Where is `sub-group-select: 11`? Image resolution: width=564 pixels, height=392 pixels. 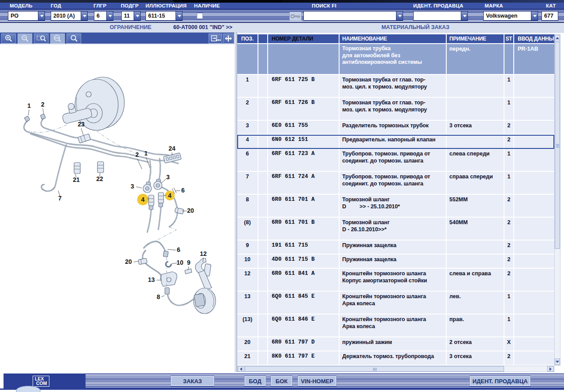 sub-group-select: 11 is located at coordinates (131, 16).